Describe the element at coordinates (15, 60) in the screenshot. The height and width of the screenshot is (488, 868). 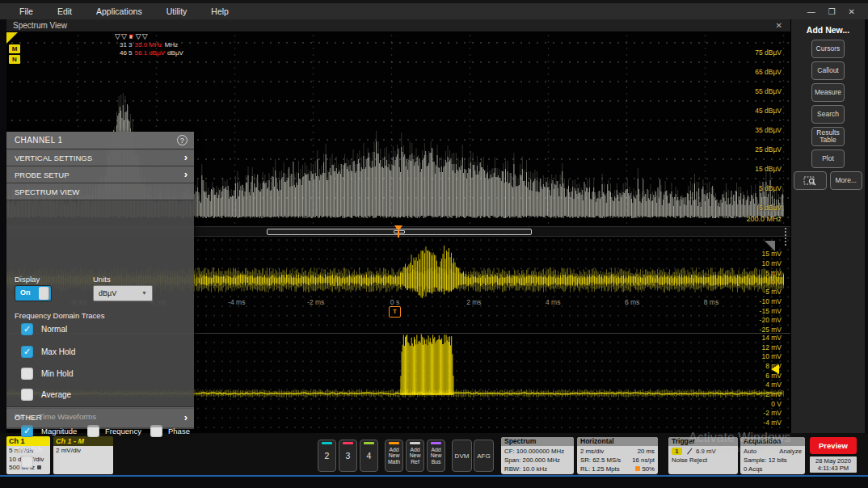
I see `trace-badge-n: N` at that location.